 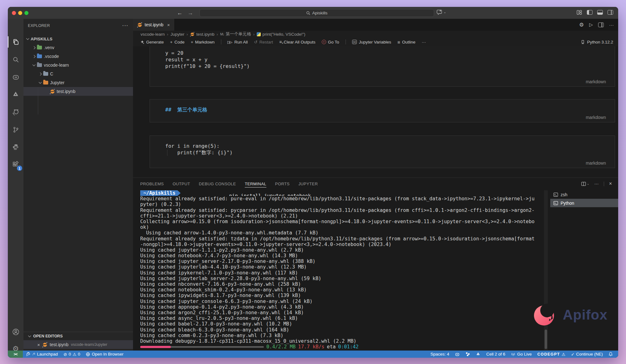 I want to click on panel-tab-terminal: TERMINAL, so click(x=255, y=184).